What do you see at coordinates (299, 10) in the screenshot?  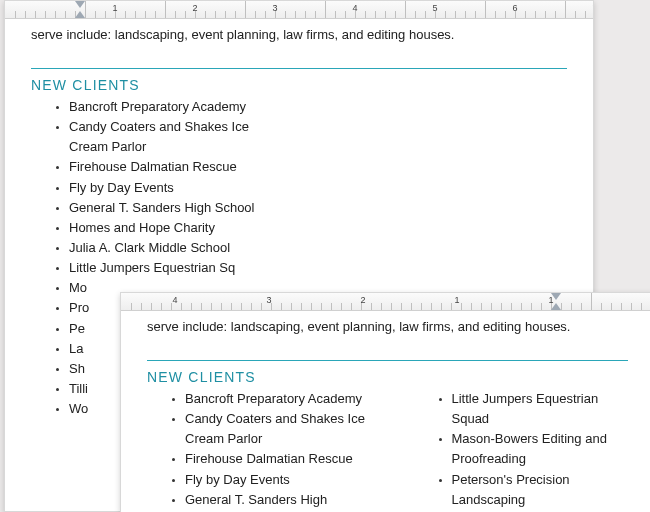 I see `horizontal-ruler: 1234567` at bounding box center [299, 10].